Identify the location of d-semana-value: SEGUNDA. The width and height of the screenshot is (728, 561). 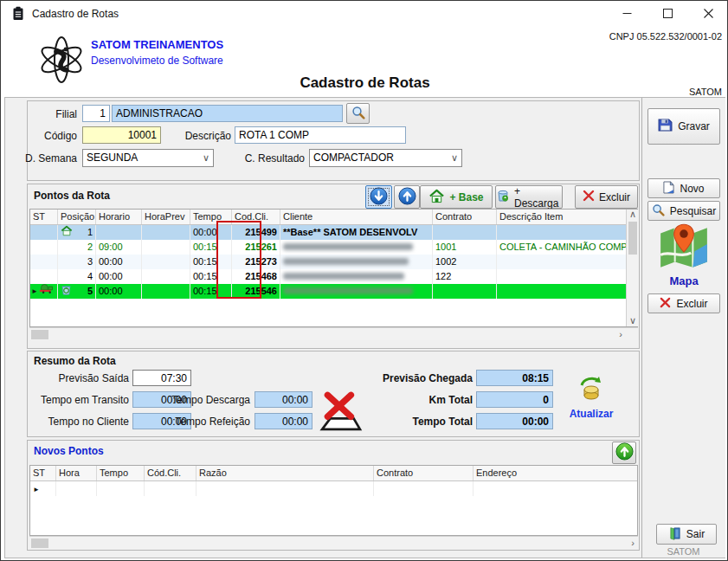
(113, 158).